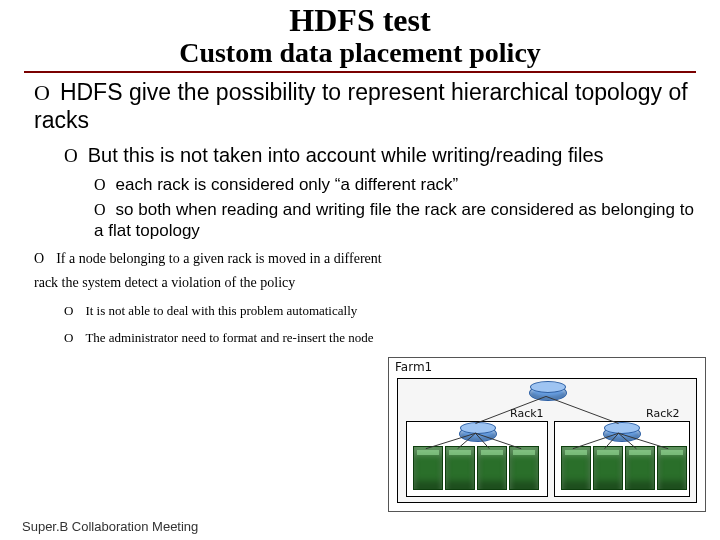 Image resolution: width=720 pixels, height=540 pixels. Describe the element at coordinates (229, 338) in the screenshot. I see `bullet-text: The administrator need to format and re-…` at that location.